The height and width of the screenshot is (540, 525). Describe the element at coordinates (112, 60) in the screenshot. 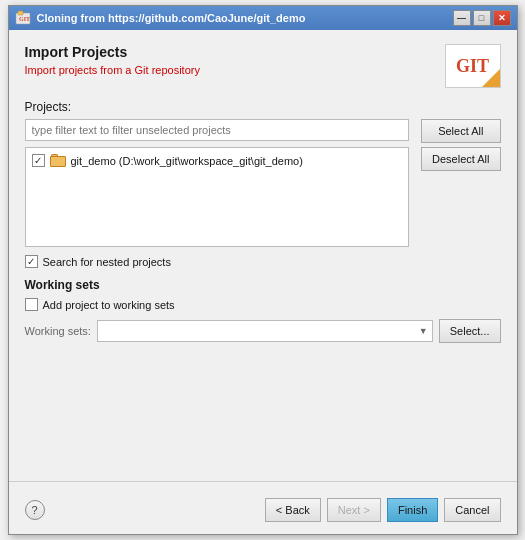

I see `header-text: Import Projects Import projects from a G…` at that location.